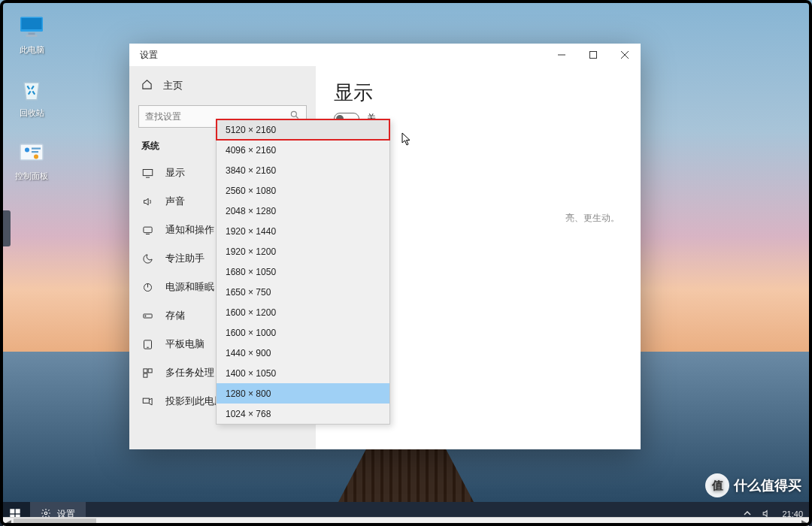 This screenshot has height=526, width=812. What do you see at coordinates (303, 292) in the screenshot?
I see `resolution-option: 1650 × 750` at bounding box center [303, 292].